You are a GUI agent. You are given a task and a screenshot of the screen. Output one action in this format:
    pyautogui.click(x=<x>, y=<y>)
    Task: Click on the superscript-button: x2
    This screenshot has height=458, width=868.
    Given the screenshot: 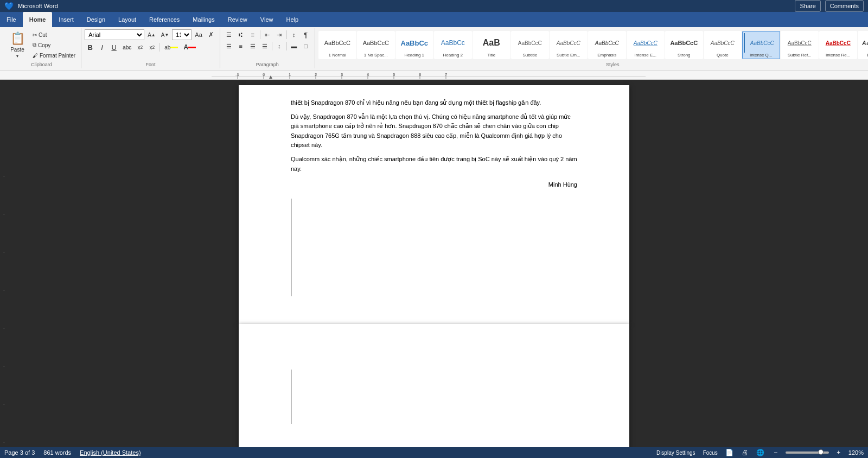 What is the action you would take?
    pyautogui.click(x=152, y=47)
    